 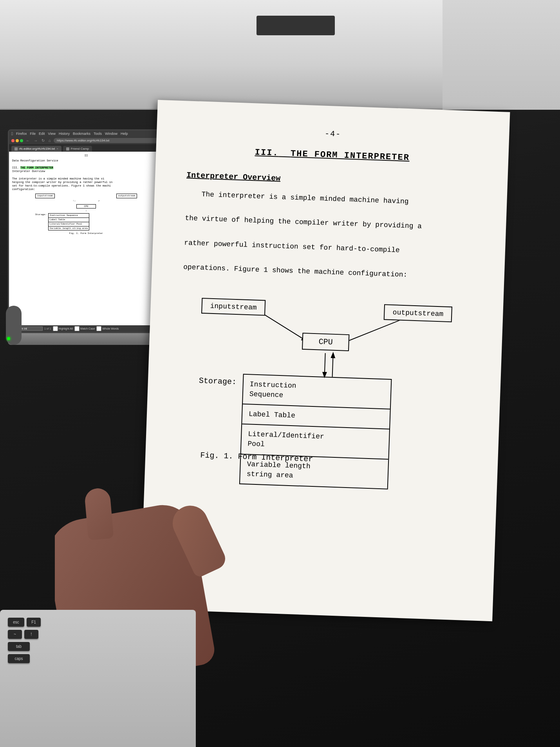 What do you see at coordinates (98, 622) in the screenshot?
I see `keyboard-row-1: esc F1` at bounding box center [98, 622].